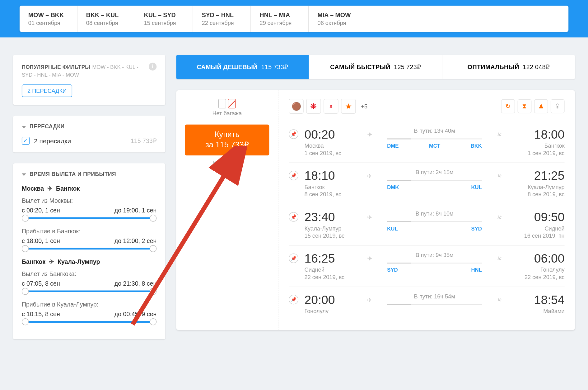  What do you see at coordinates (47, 91) in the screenshot?
I see `filter-chip-transfers: 2 ПЕРЕСАДКИ` at bounding box center [47, 91].